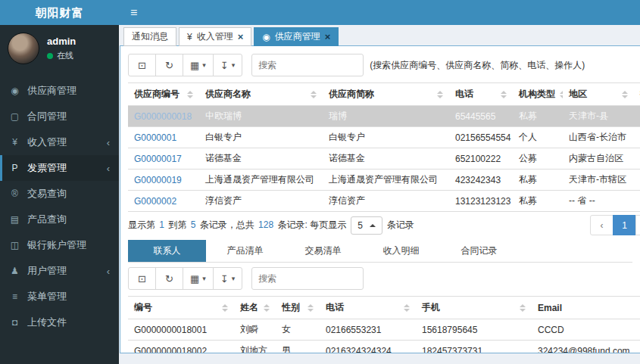  What do you see at coordinates (537, 94) in the screenshot?
I see `column-label: 机构类型` at bounding box center [537, 94].